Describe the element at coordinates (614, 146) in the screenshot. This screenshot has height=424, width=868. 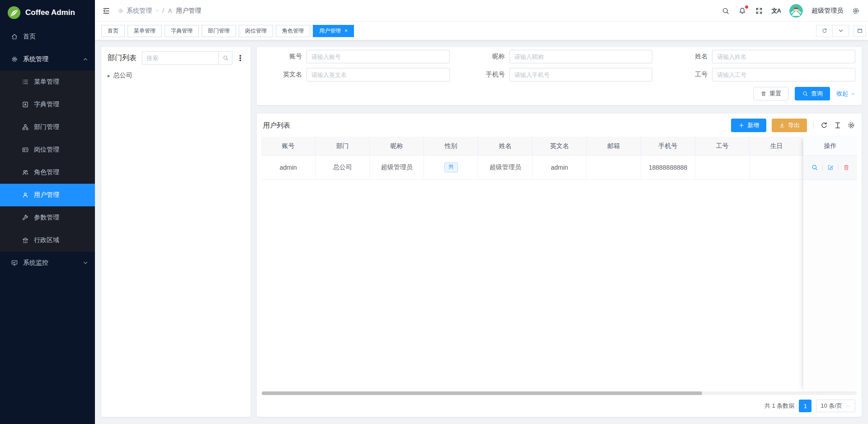
I see `column-header: 邮箱` at that location.